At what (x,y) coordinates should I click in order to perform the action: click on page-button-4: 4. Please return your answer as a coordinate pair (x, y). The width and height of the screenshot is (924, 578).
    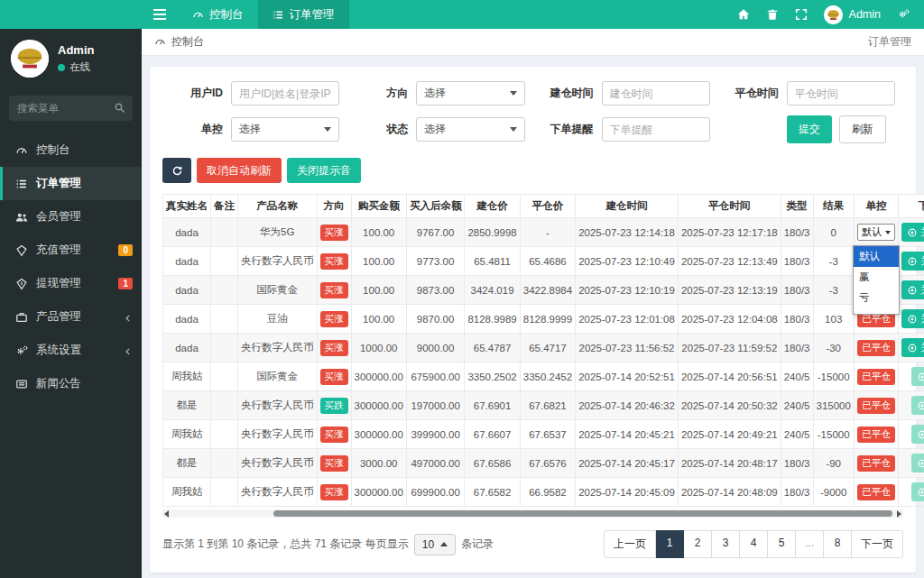
    Looking at the image, I should click on (754, 545).